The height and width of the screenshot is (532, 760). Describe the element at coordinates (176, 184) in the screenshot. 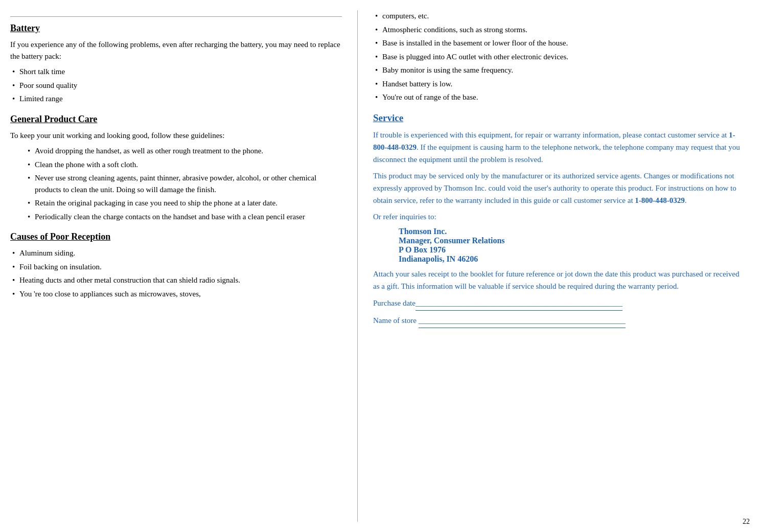

I see `general-list: Avoid dropping the handset, as well as o…` at that location.